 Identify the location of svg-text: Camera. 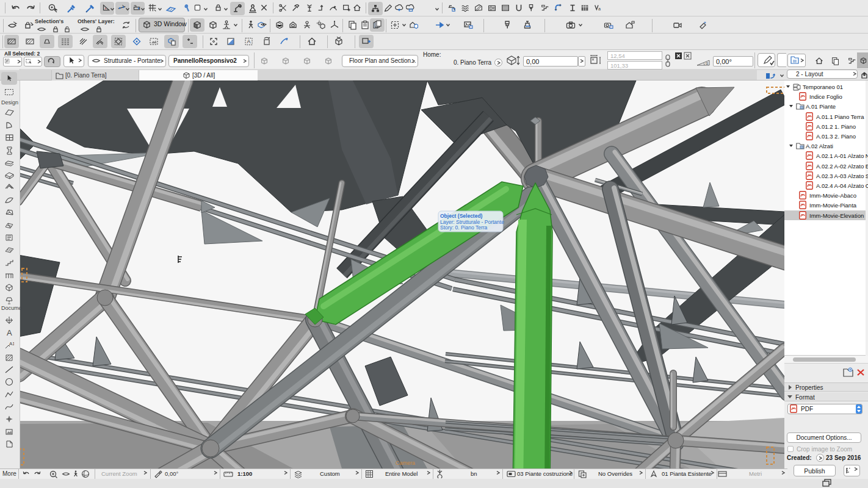
(405, 463).